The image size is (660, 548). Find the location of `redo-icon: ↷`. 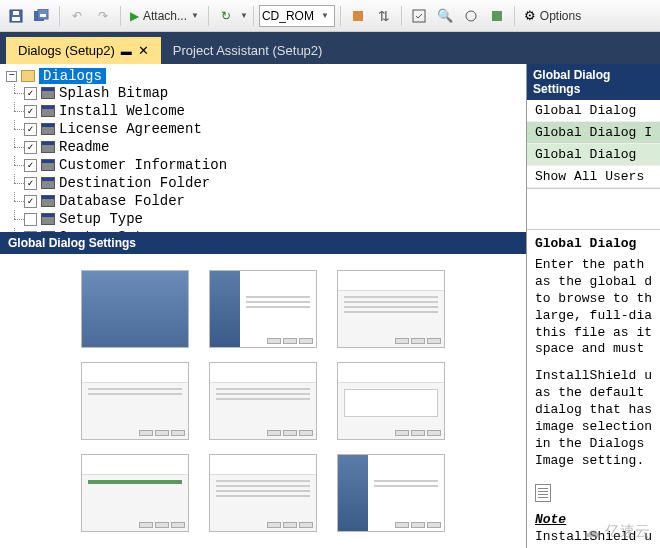

redo-icon: ↷ is located at coordinates (103, 16).